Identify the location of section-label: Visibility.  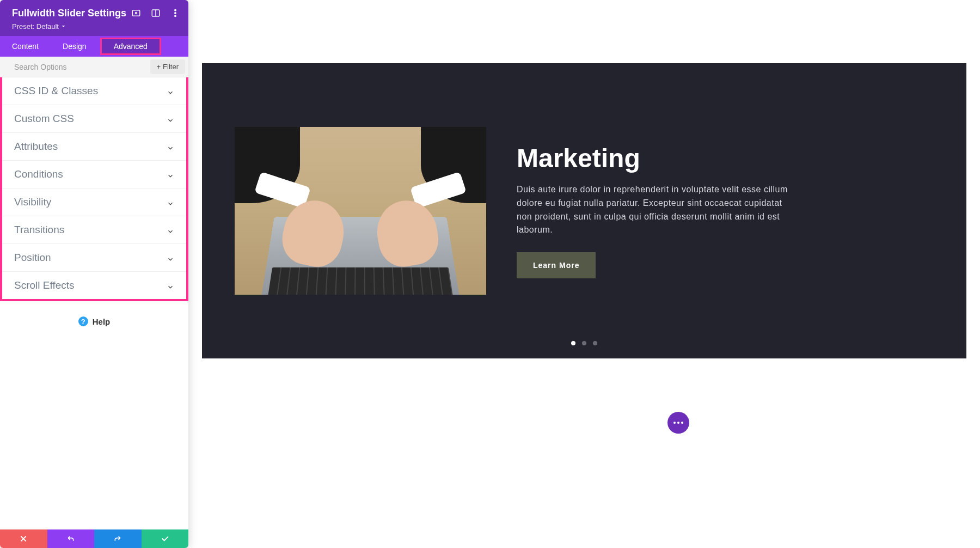
(33, 202).